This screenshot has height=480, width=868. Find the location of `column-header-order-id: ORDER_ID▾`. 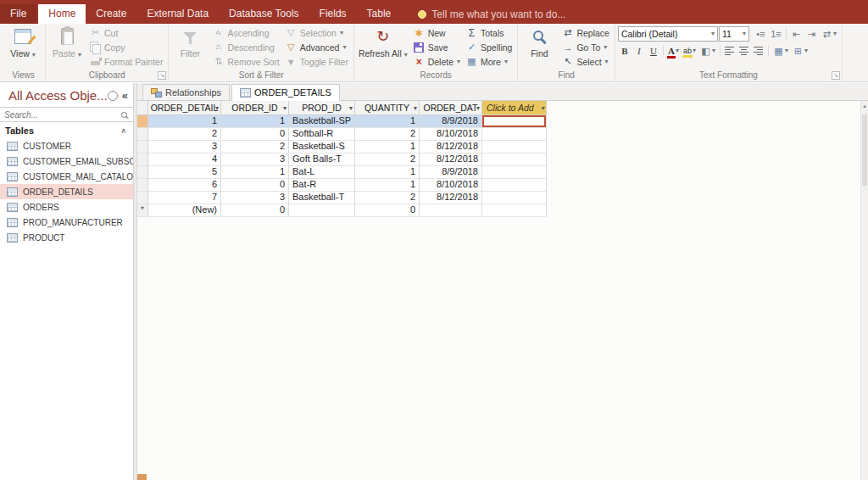

column-header-order-id: ORDER_ID▾ is located at coordinates (255, 109).